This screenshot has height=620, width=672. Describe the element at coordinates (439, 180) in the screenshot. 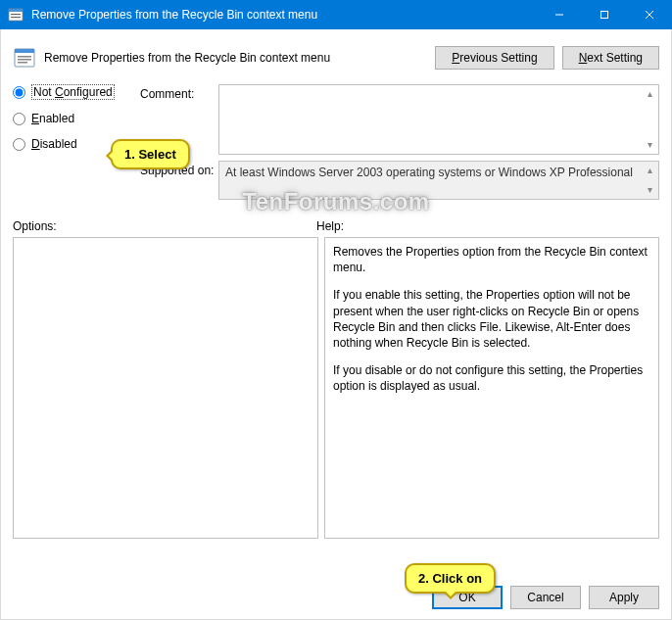

I see `supported-on-box: At least Windows Server 2003 operating s…` at that location.